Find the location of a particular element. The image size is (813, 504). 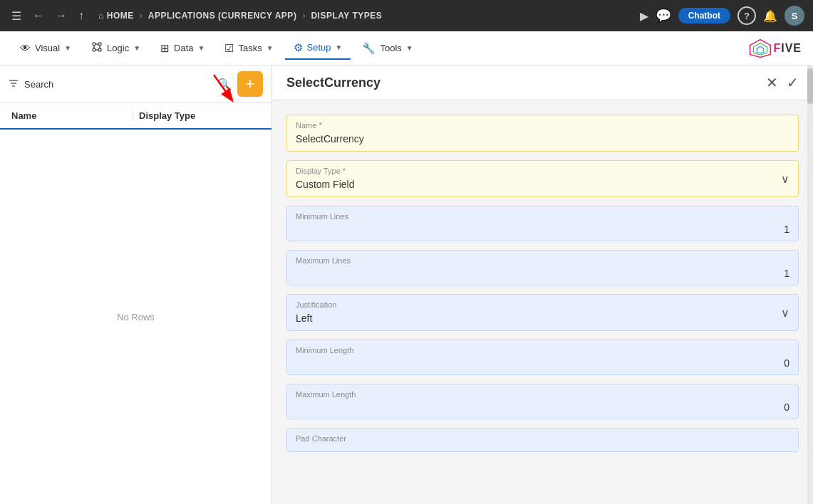

breadcrumb-display-types: DISPLAY TYPES is located at coordinates (346, 16).